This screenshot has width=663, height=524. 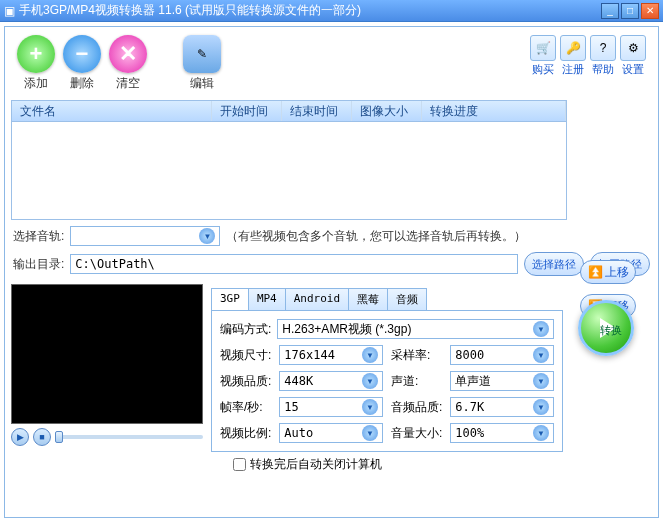 What do you see at coordinates (331, 407) in the screenshot?
I see `fps-select: 15▼` at bounding box center [331, 407].